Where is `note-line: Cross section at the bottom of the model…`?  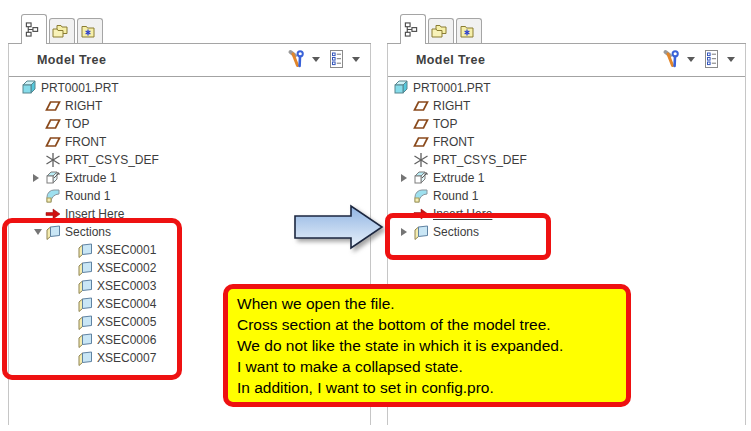 note-line: Cross section at the bottom of the model… is located at coordinates (428, 324).